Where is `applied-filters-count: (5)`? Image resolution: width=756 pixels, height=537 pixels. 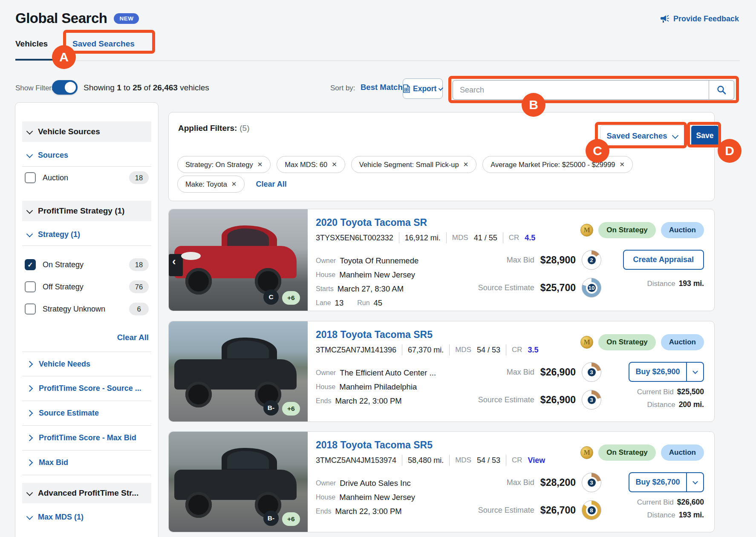 applied-filters-count: (5) is located at coordinates (245, 128).